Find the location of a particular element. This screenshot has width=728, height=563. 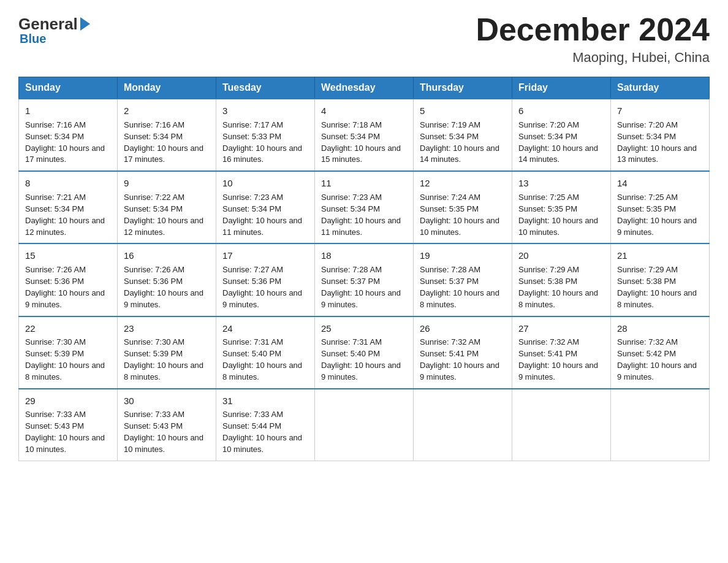

calendar-cell: 26Sunrise: 7:32 AMSunset: 5:41 PMDayligh… is located at coordinates (463, 353).